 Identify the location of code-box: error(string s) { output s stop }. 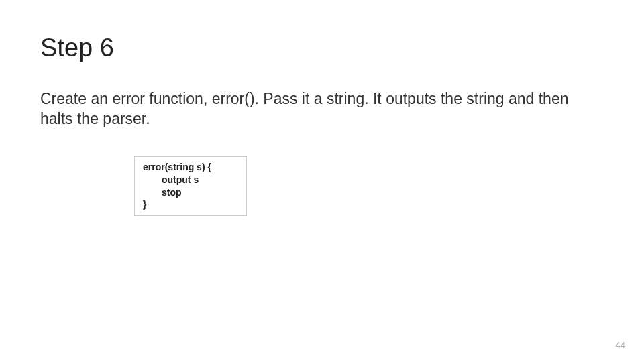
(191, 186).